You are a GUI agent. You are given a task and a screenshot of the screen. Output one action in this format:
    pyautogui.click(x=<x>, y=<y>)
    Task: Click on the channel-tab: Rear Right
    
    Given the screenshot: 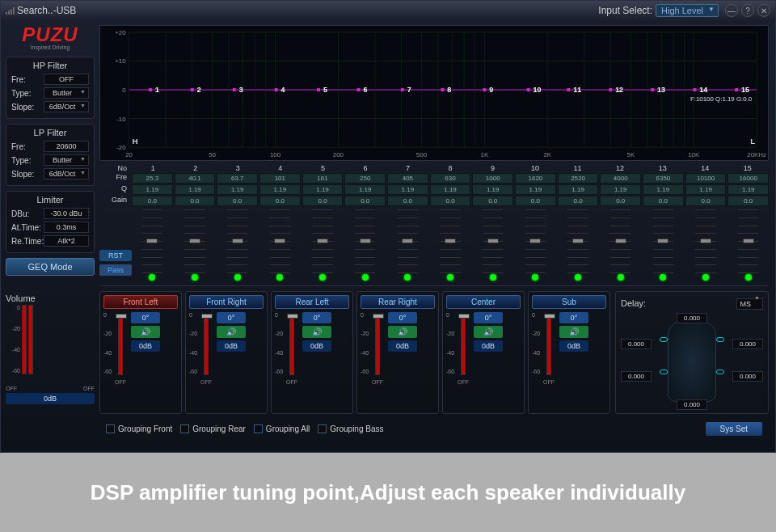 What is the action you would take?
    pyautogui.click(x=398, y=302)
    